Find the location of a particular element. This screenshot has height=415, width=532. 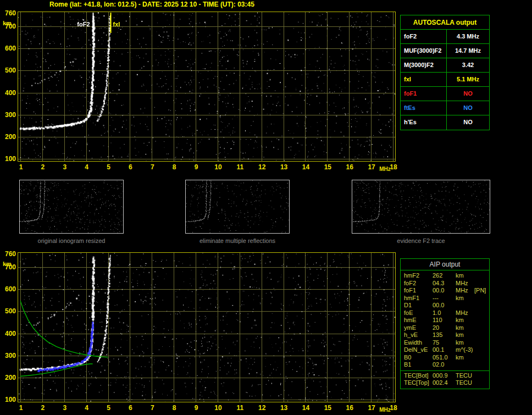

y-tick-label: 600 is located at coordinates (8, 289).